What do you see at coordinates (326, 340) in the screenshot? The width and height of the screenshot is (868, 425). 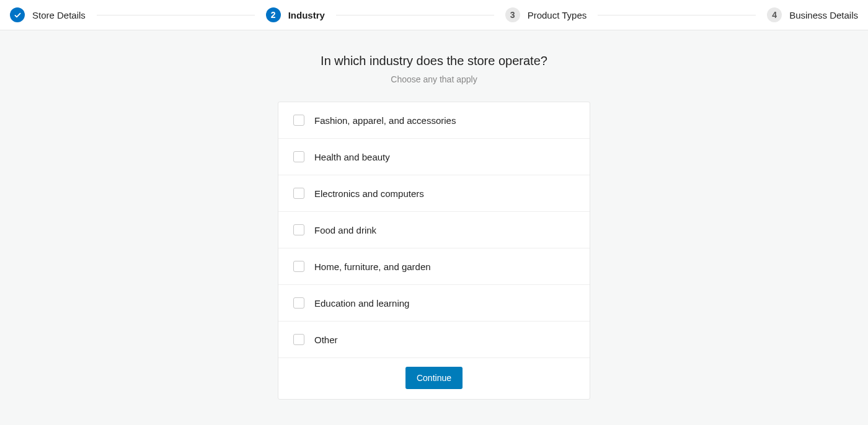 I see `option-label: Other` at bounding box center [326, 340].